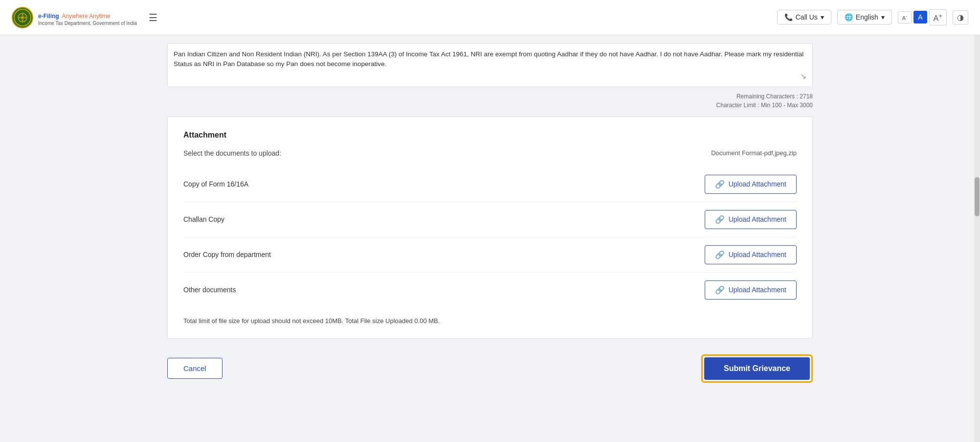 Image resolution: width=980 pixels, height=442 pixels. I want to click on globe-icon: 🌐, so click(849, 17).